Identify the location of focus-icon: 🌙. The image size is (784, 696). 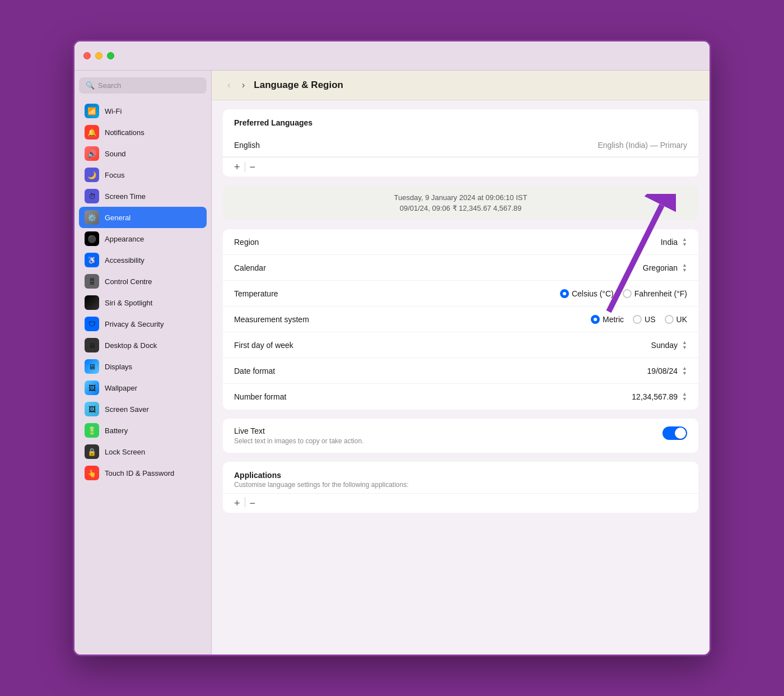
(92, 175).